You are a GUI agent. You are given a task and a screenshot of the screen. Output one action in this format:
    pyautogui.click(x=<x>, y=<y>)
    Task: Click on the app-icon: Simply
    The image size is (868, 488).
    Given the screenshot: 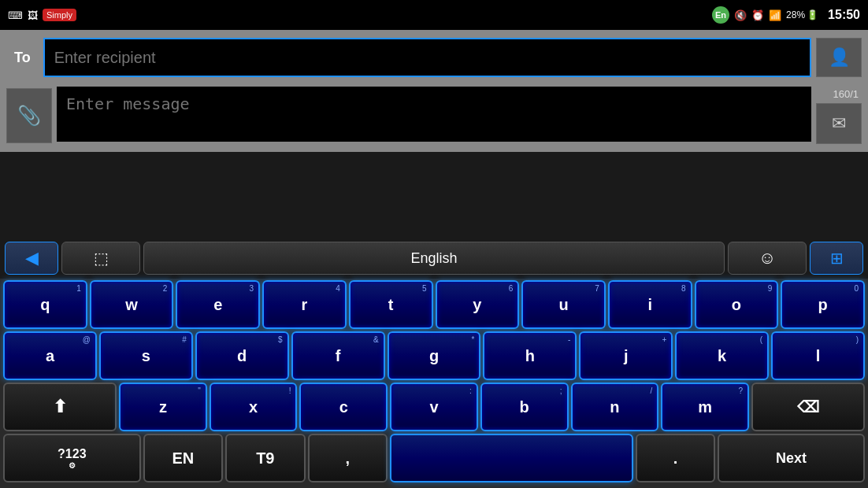 What is the action you would take?
    pyautogui.click(x=60, y=15)
    